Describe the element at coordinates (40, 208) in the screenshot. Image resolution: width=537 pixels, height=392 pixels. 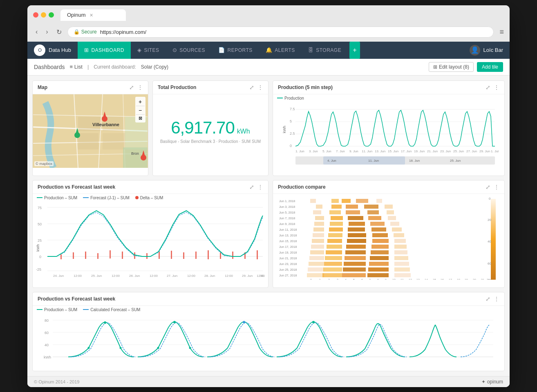
I see `svg-text: 75` at that location.